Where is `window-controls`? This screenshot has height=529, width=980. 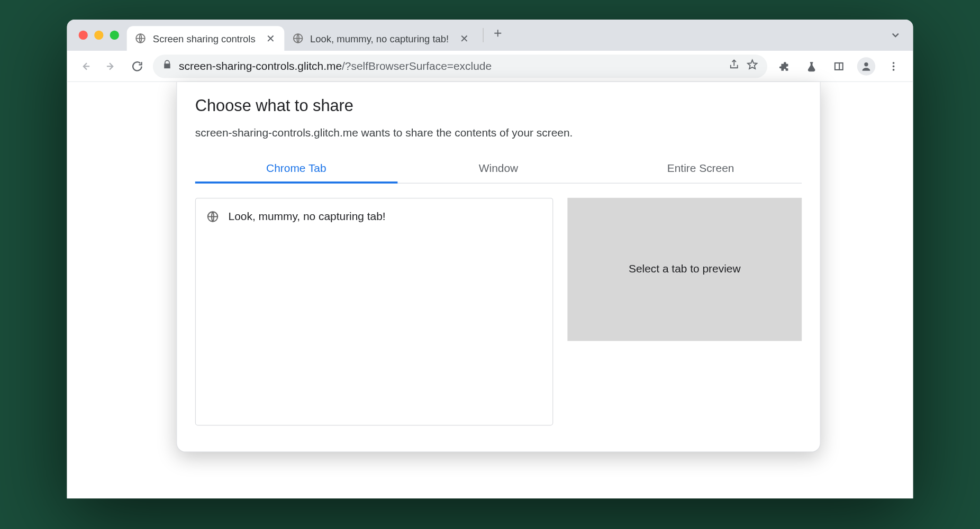
window-controls is located at coordinates (101, 35).